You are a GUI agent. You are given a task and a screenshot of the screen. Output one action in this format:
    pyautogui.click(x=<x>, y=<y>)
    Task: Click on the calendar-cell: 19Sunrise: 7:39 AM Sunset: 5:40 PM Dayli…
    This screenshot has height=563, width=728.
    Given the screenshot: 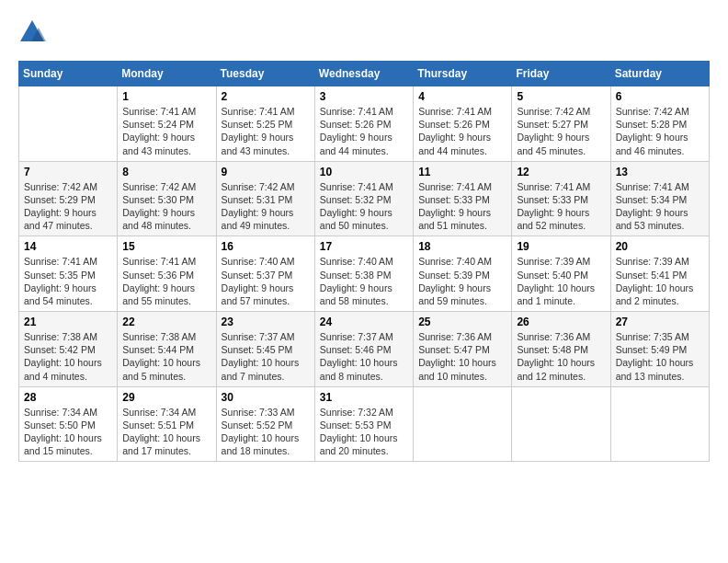 What is the action you would take?
    pyautogui.click(x=561, y=274)
    